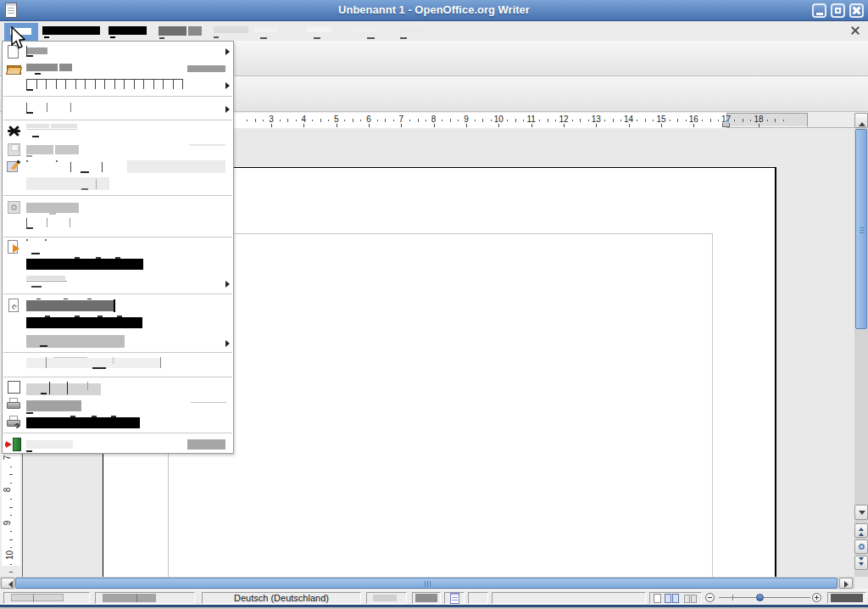 This screenshot has height=609, width=868. What do you see at coordinates (478, 598) in the screenshot?
I see `digital-signature-cell` at bounding box center [478, 598].